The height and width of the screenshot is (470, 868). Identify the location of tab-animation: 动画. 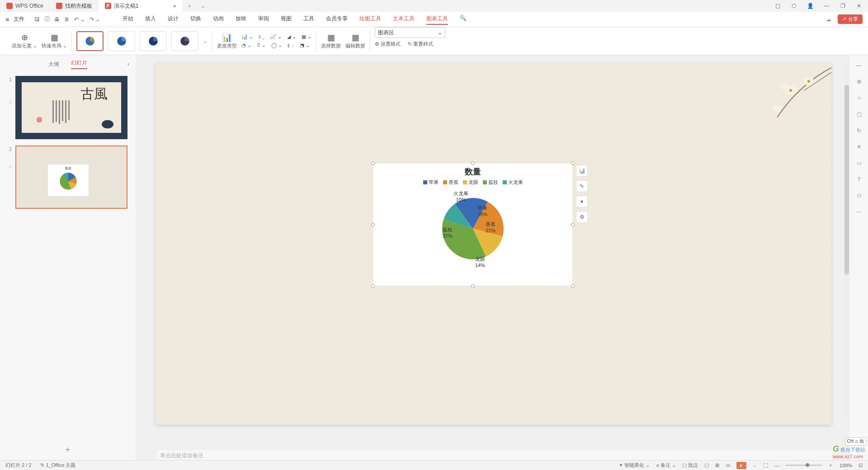
(218, 19).